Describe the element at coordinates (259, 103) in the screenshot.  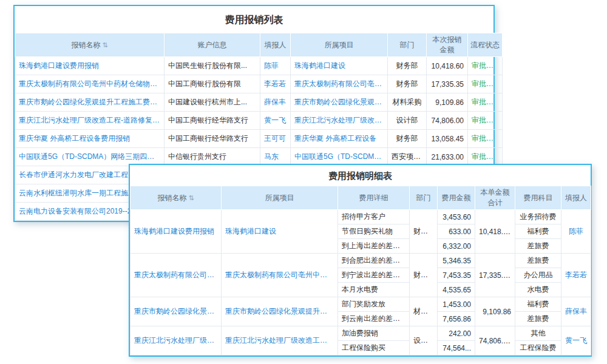
I see `table-row: 重庆市鹅岭公园绿化景观提升工程施工费用报销中国建设银行杭州市上...薛保丰重庆市…` at that location.